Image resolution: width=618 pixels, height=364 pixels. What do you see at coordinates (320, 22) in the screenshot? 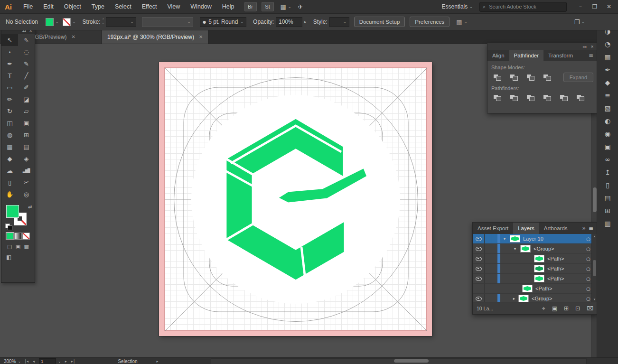
I see `style-label: Style:` at bounding box center [320, 22].